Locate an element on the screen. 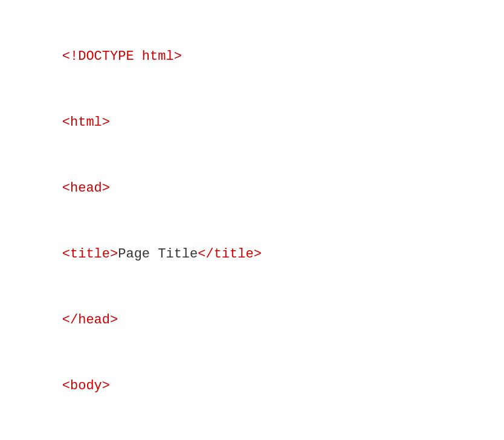 This screenshot has width=504, height=440. head-close-tag: </head> is located at coordinates (90, 320).